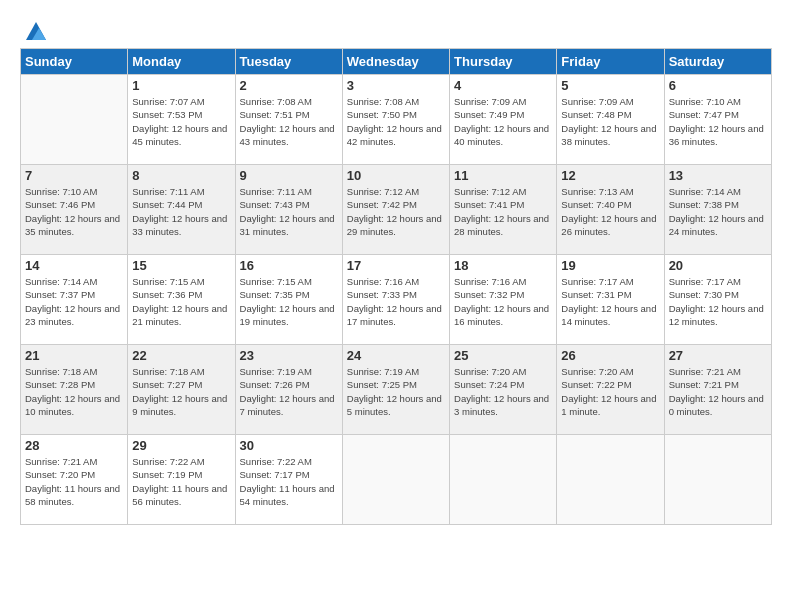 The image size is (792, 612). I want to click on day-info: Sunrise: 7:20 AMSunset: 7:22 PMDaylight:…, so click(608, 392).